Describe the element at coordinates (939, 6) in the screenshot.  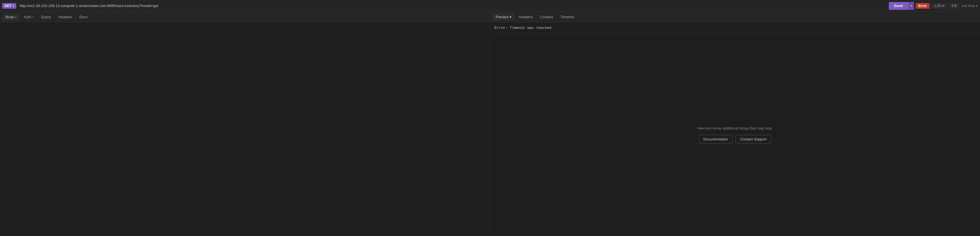
I see `time-stat-badge: 1.25 m` at that location.